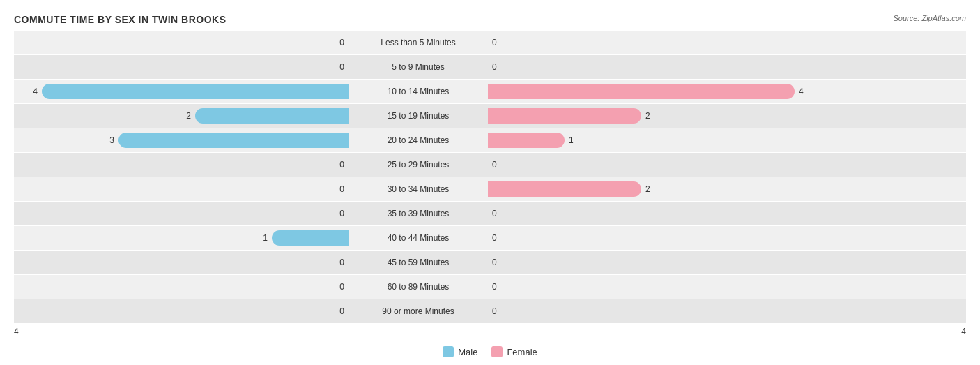  What do you see at coordinates (655, 91) in the screenshot?
I see `half-right: 4` at bounding box center [655, 91].